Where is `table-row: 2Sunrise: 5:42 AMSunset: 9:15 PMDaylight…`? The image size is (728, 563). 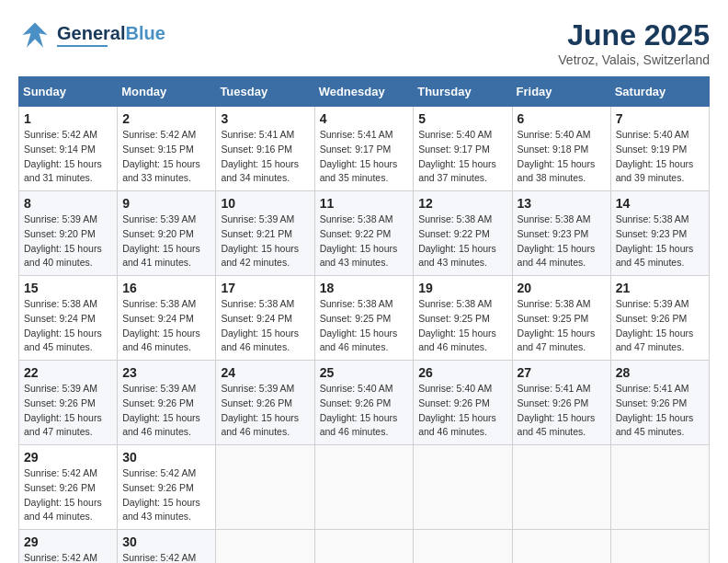
table-row: 2Sunrise: 5:42 AMSunset: 9:15 PMDaylight… is located at coordinates (167, 149).